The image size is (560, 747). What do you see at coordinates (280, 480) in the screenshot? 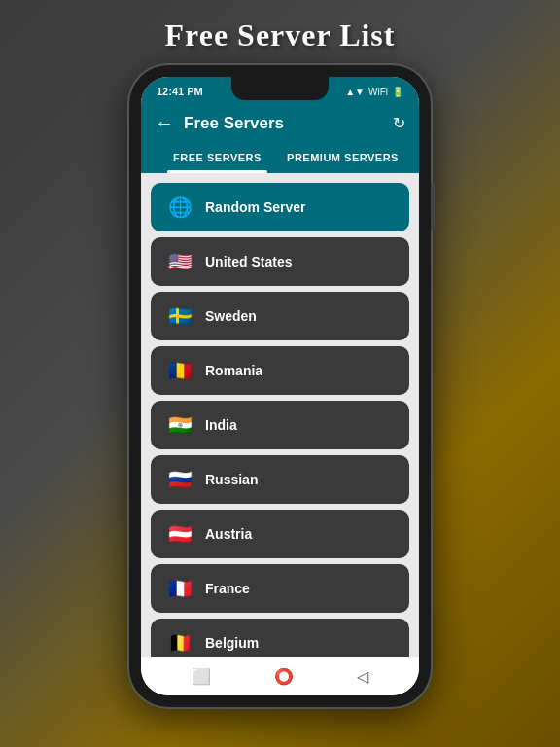
I see `server-item-russian: 🇷🇺Russian` at bounding box center [280, 480].